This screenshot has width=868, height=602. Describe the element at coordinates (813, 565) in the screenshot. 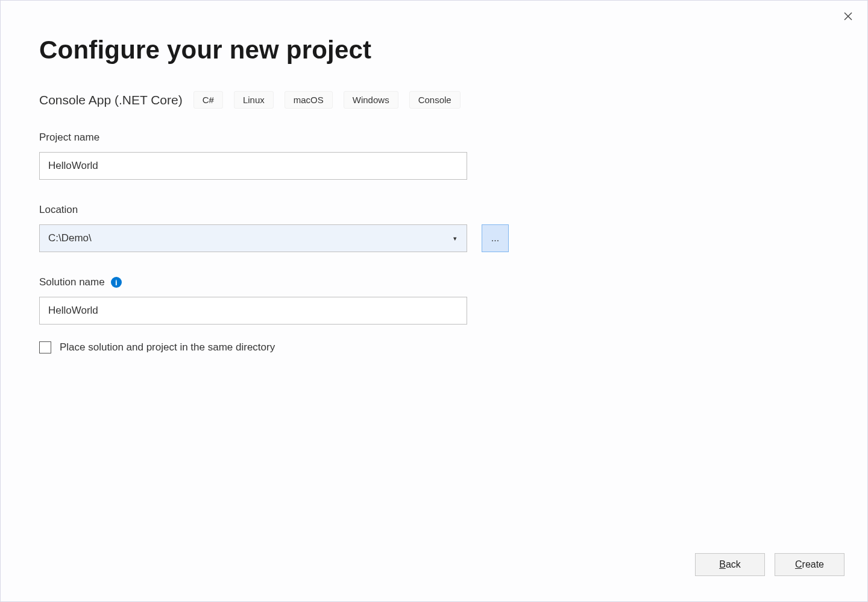

I see `create-rest: reate` at that location.